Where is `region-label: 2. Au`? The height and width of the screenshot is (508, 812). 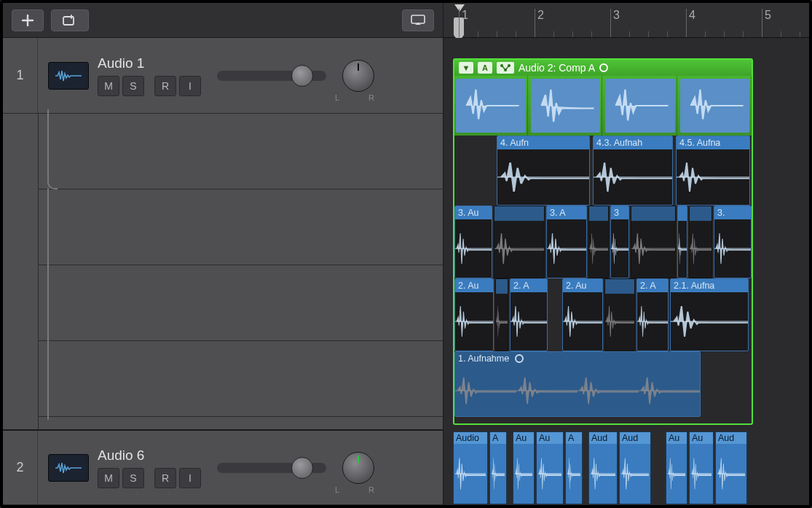 region-label: 2. Au is located at coordinates (474, 286).